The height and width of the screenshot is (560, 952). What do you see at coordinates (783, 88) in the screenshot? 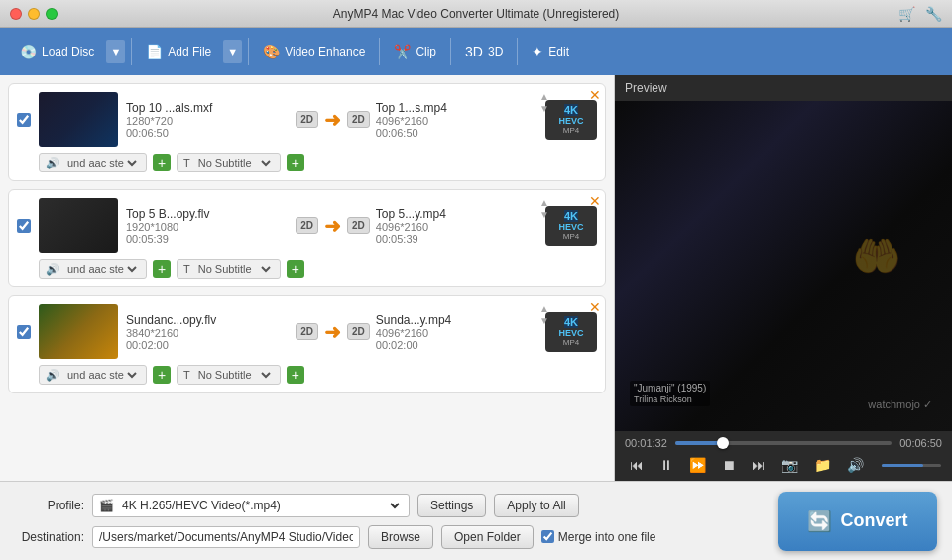
I see `preview-title: Preview` at bounding box center [783, 88].